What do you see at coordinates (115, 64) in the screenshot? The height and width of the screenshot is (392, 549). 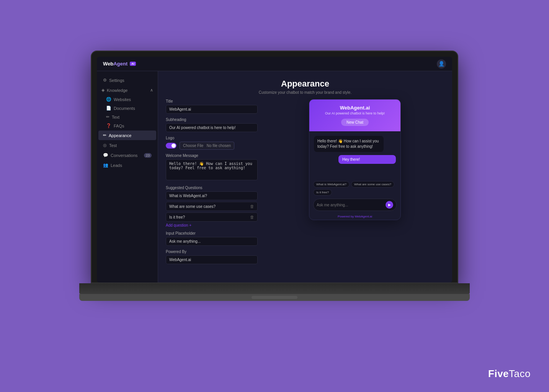 I see `logo-text: WebAgent` at bounding box center [115, 64].